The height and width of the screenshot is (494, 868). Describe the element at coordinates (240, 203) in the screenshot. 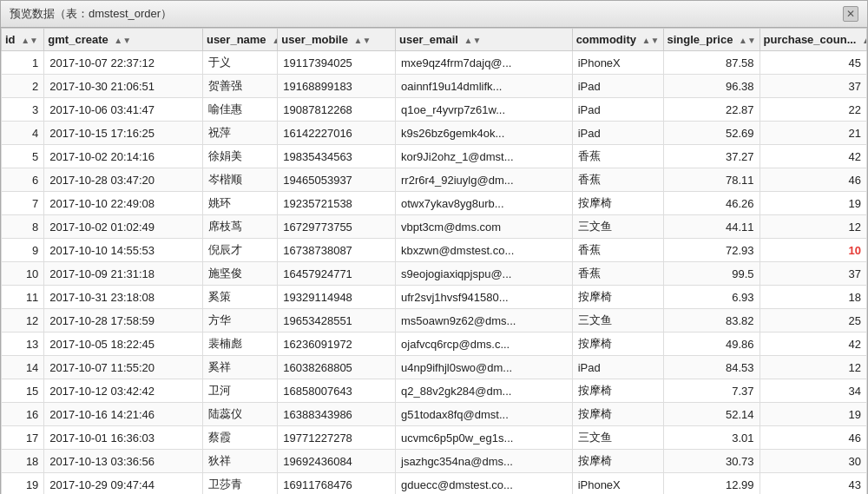

I see `table-cell: 姚环` at that location.